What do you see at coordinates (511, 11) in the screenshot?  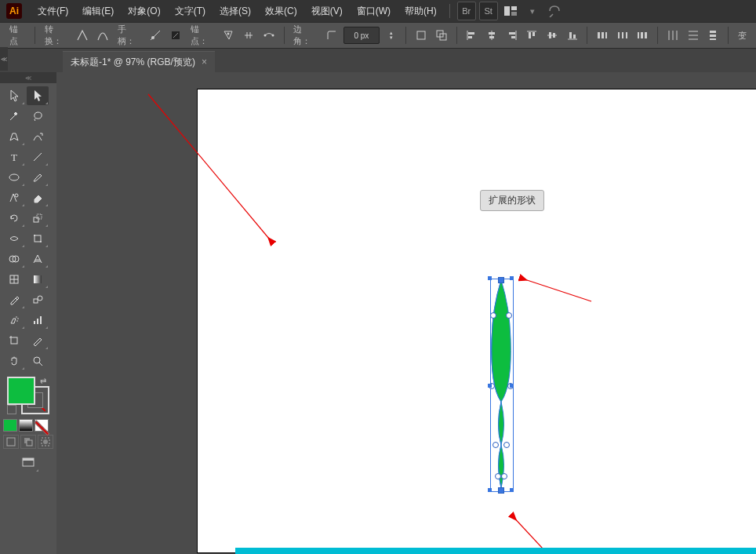 I see `workspace-layout-icon` at bounding box center [511, 11].